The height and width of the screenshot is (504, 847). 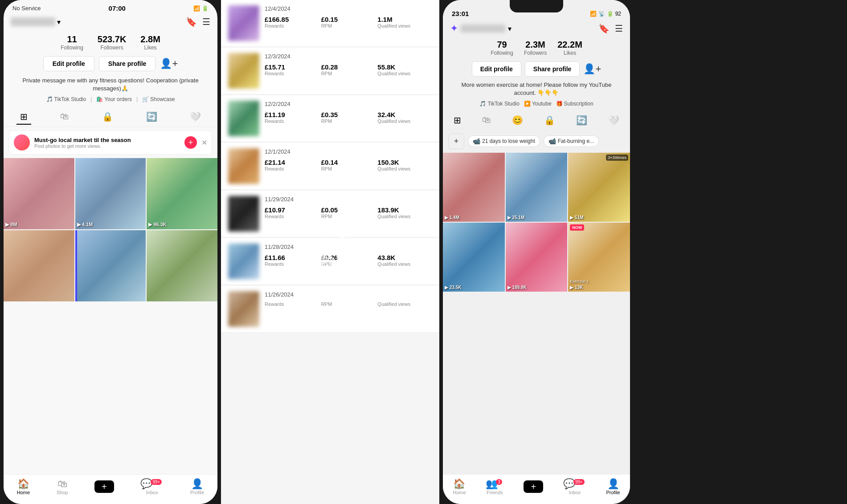 I want to click on p3-video-count-2: ▶ 25.1M, so click(x=516, y=217).